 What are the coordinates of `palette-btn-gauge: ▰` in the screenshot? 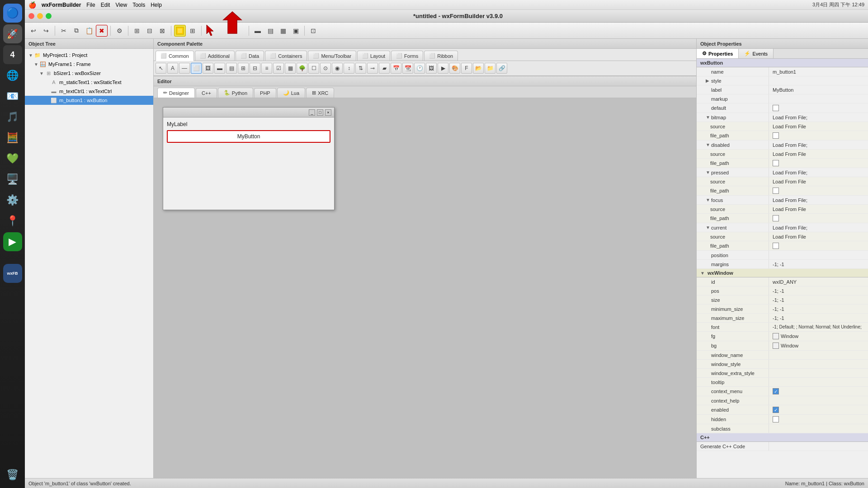 It's located at (384, 68).